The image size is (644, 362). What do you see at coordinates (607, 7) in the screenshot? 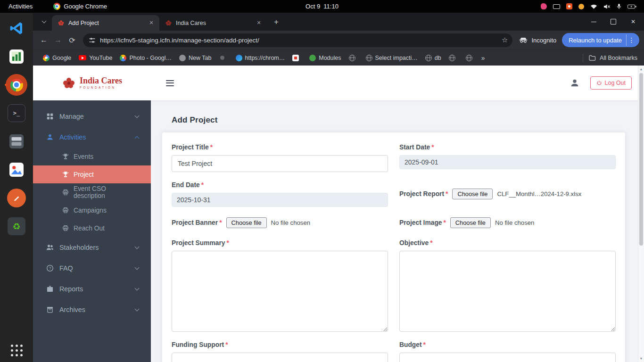
I see `volume-muted-icon` at bounding box center [607, 7].